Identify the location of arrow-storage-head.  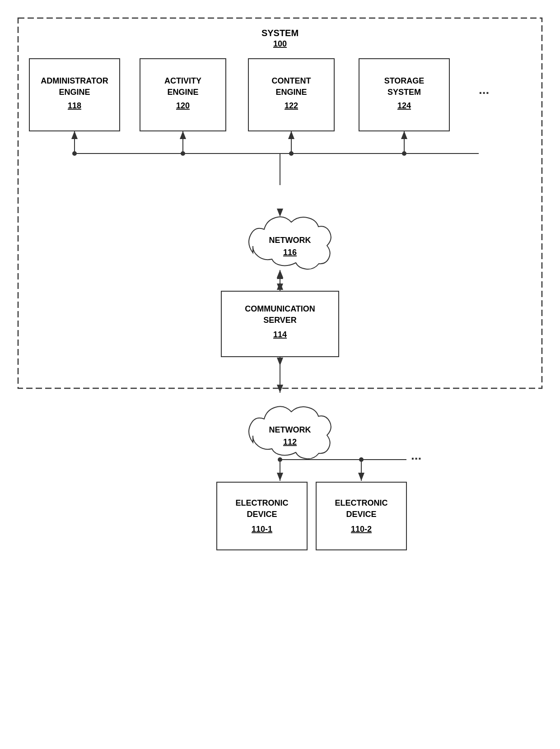
(404, 135).